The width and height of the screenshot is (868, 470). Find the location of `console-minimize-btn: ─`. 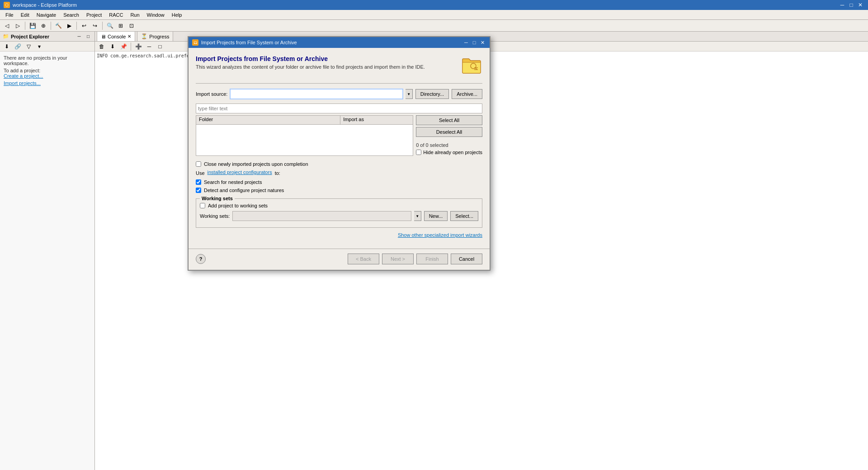

console-minimize-btn: ─ is located at coordinates (149, 47).